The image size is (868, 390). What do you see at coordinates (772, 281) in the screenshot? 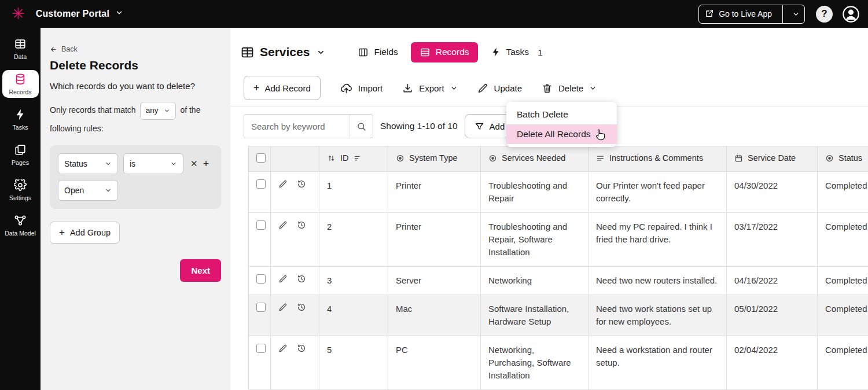
I see `cell-service-date: 04/16/2022` at bounding box center [772, 281].